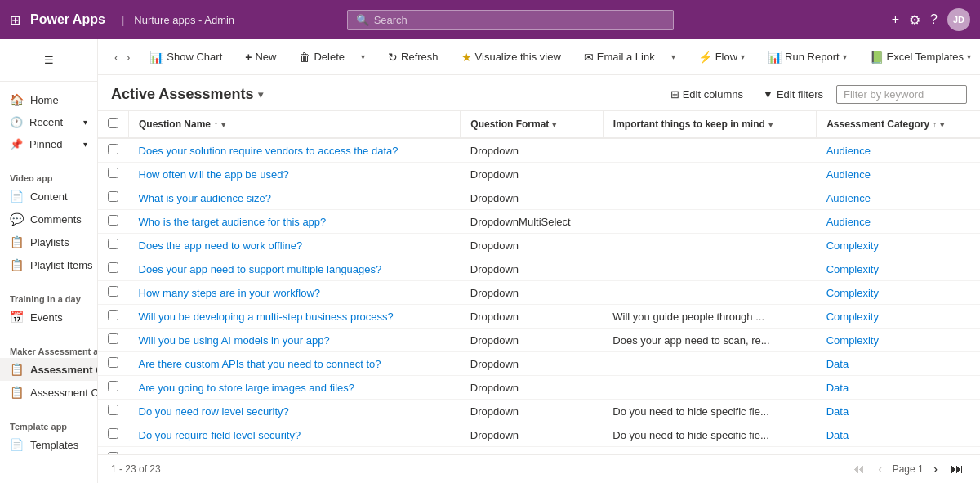 The image size is (980, 483). I want to click on sidebar-item-assessment-questions: 📋 Assessment Questions, so click(49, 369).